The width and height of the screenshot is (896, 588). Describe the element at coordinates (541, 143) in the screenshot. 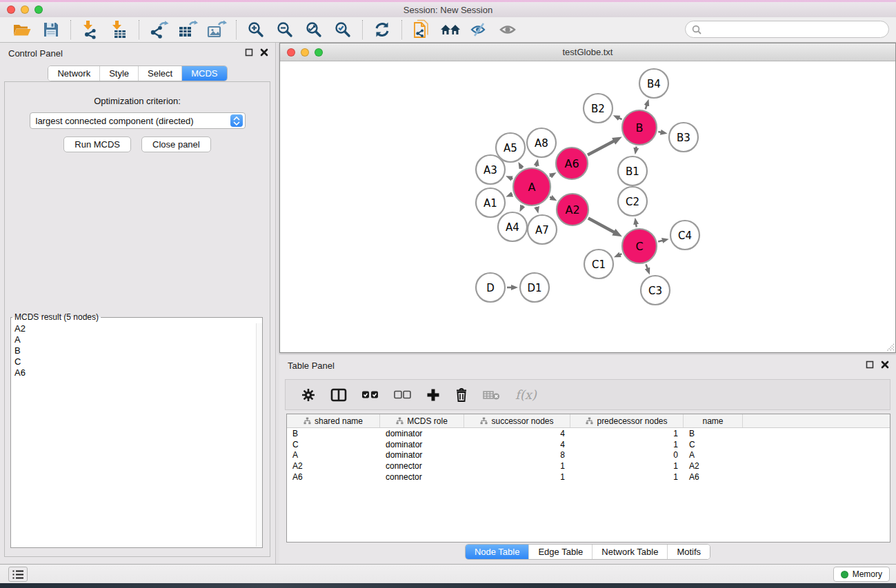

I see `graph-node-A8: A8` at that location.